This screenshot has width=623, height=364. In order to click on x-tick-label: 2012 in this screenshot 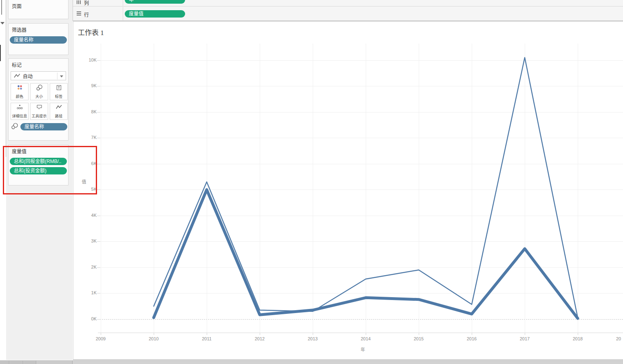, I will do `click(260, 339)`.